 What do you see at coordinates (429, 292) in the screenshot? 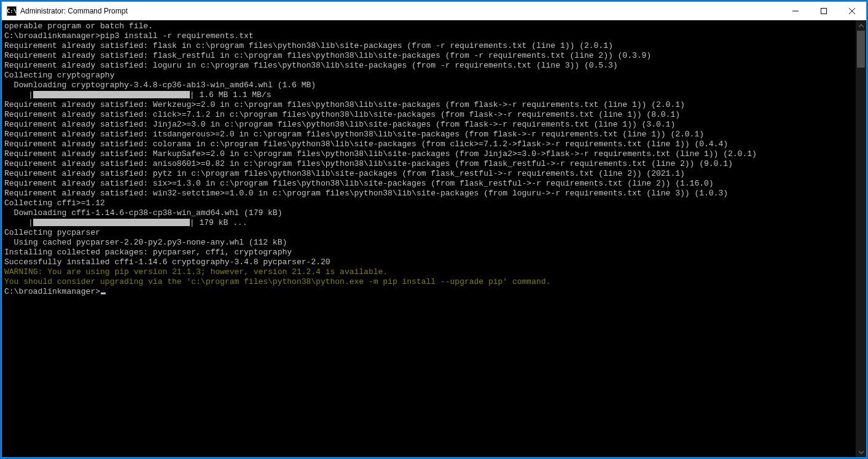
I see `prompt-line: C:\broadlinkmanager>` at bounding box center [429, 292].